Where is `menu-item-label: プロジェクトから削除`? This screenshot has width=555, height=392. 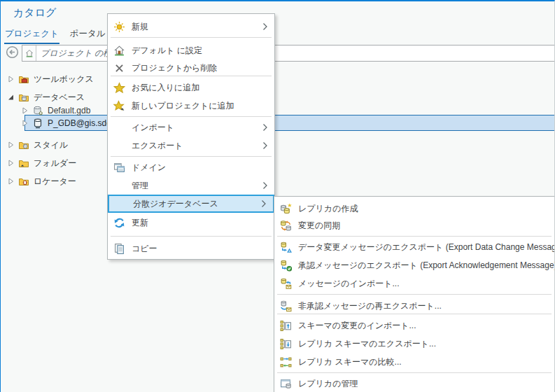
menu-item-label: プロジェクトから削除 is located at coordinates (174, 69).